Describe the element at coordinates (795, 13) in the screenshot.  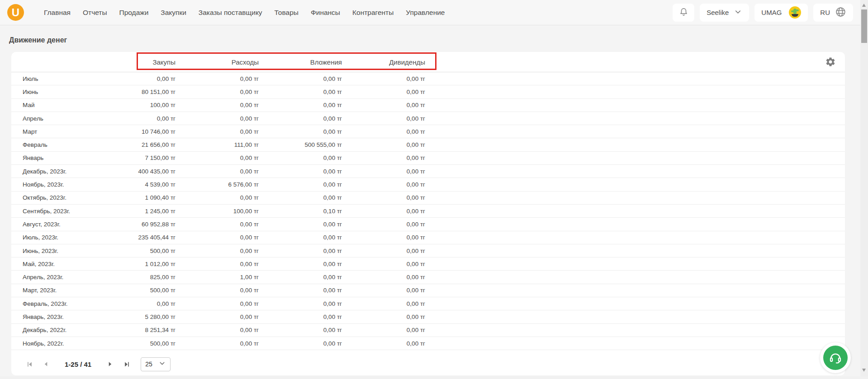
I see `avatar` at that location.